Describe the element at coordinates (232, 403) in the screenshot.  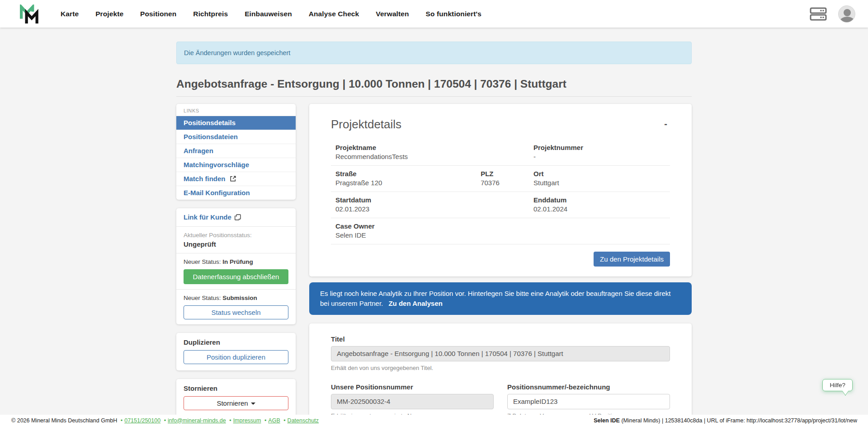
I see `cancel-button-label: Stornieren` at that location.